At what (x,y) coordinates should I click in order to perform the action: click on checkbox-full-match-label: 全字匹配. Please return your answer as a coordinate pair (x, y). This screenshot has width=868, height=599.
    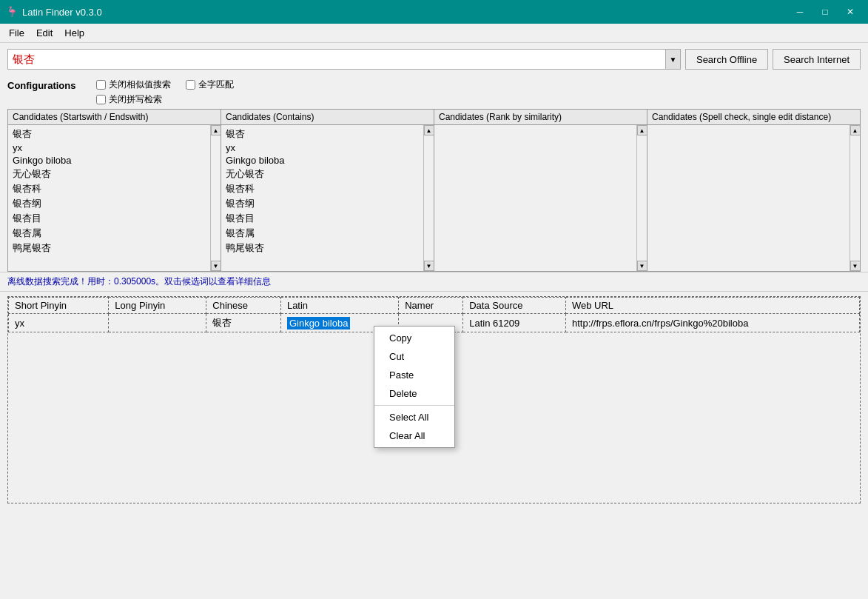
    Looking at the image, I should click on (216, 84).